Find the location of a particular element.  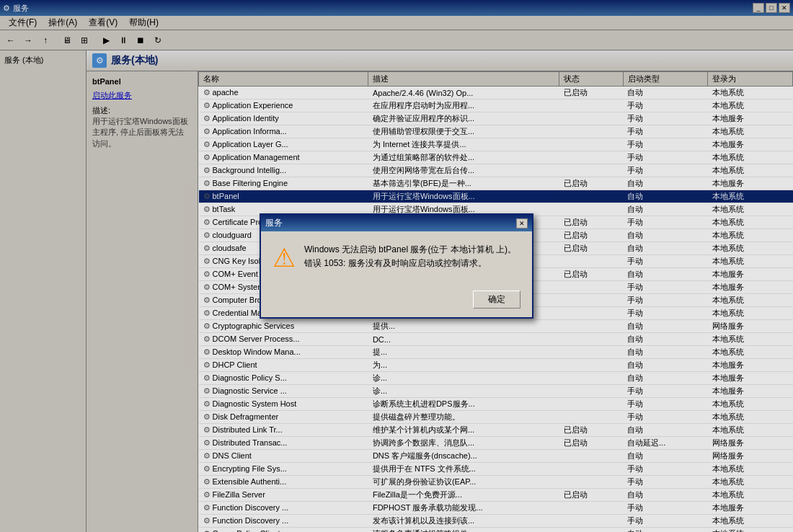

modal-title: 服务 is located at coordinates (391, 223).